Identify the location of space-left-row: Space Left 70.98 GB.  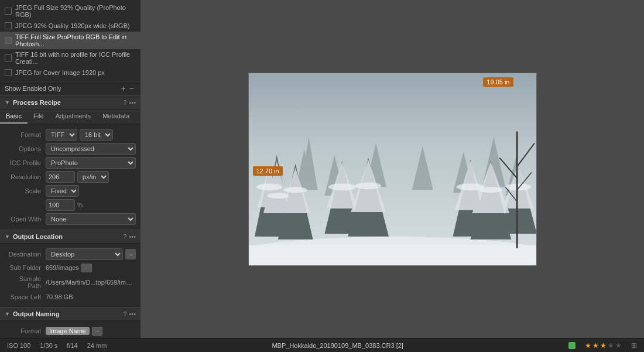
(70, 297).